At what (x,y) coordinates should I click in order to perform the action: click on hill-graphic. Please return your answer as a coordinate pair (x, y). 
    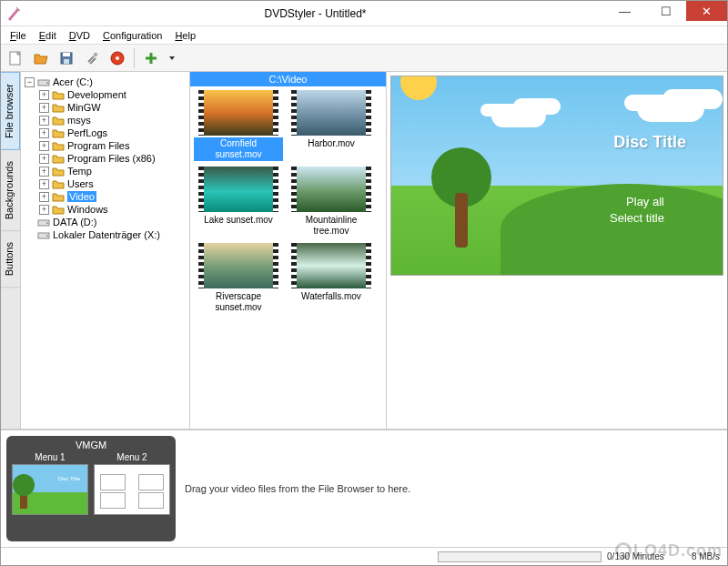
    Looking at the image, I should click on (612, 229).